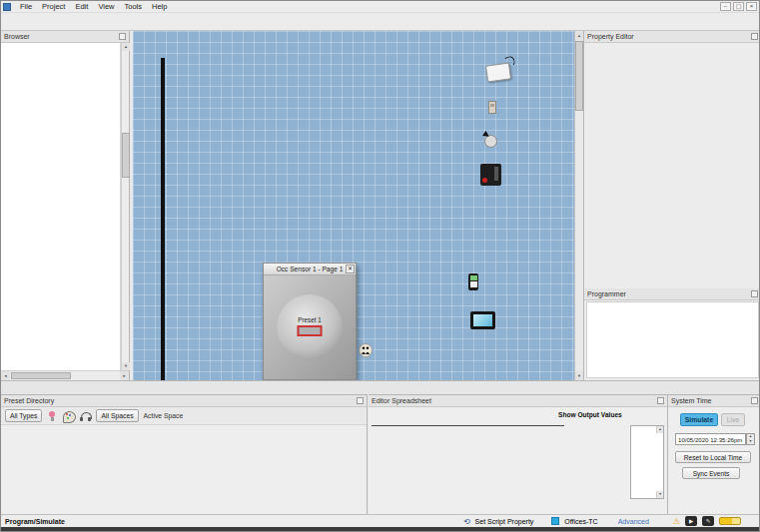  What do you see at coordinates (310, 269) in the screenshot?
I see `dialog-titlebar: Occ Sensor 1 - Page 1 ✕` at bounding box center [310, 269].